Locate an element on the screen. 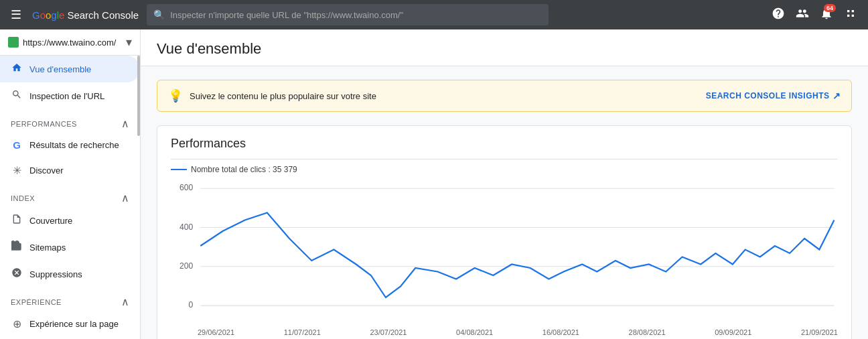 The width and height of the screenshot is (868, 339). google-wordmark: Google is located at coordinates (48, 15).